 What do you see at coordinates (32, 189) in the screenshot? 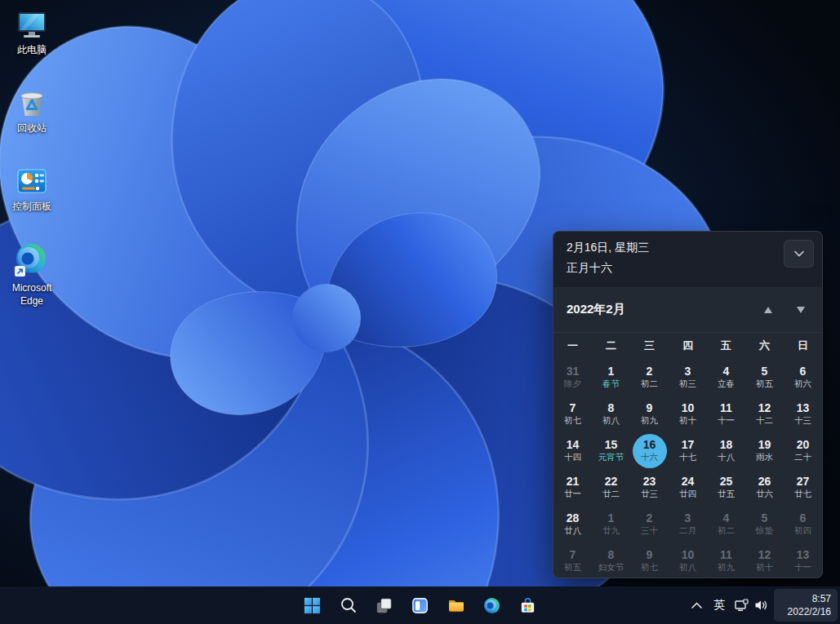
I see `desktop-icon-control-panel: 控制面板` at bounding box center [32, 189].